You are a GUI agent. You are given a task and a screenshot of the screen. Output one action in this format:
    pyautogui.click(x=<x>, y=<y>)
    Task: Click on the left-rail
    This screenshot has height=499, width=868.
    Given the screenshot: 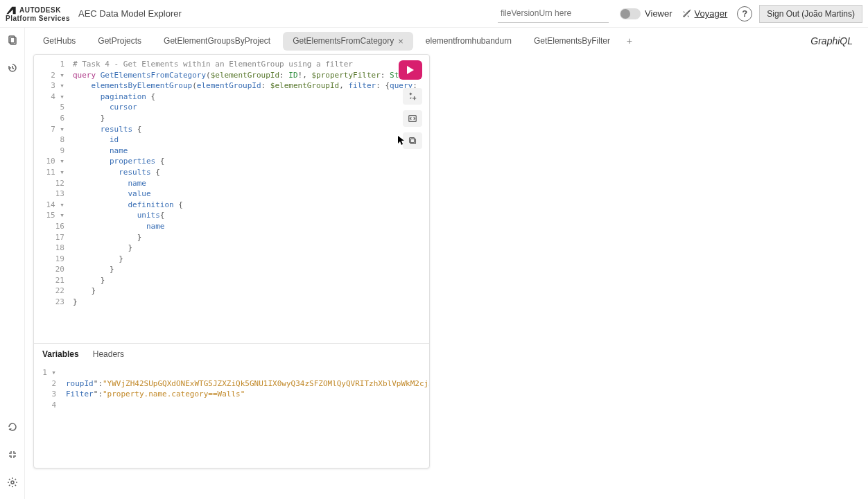 What is the action you would take?
    pyautogui.click(x=12, y=263)
    